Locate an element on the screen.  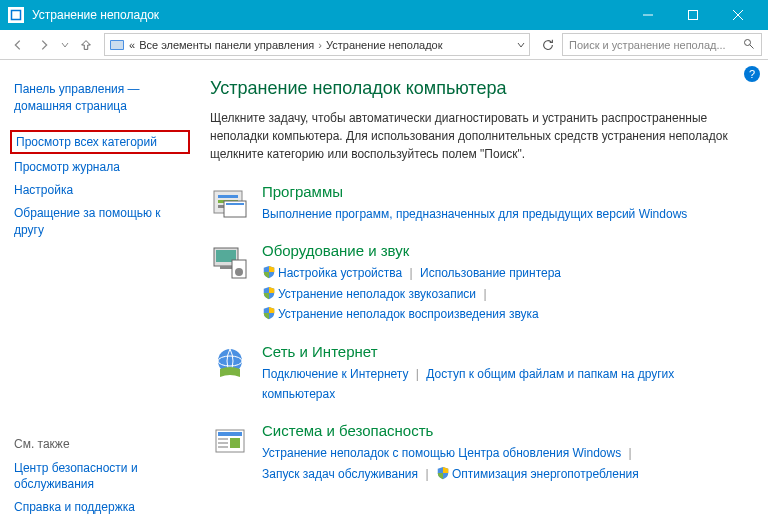
sidebar-ask-friend: Обращение за помощью к другу is located at coordinates (100, 222).